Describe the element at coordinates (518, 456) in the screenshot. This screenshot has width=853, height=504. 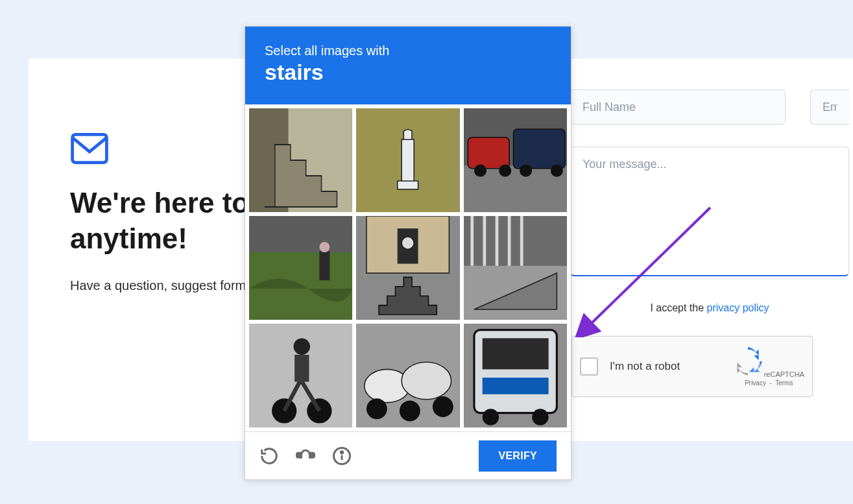
I see `verify-button: VERIFY` at that location.